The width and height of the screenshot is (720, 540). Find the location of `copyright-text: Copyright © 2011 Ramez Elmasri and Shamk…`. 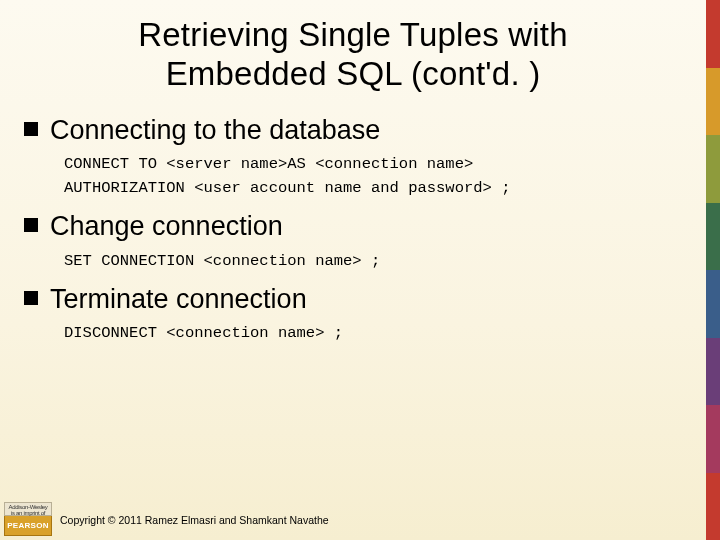

copyright-text: Copyright © 2011 Ramez Elmasri and Shamk… is located at coordinates (194, 520).